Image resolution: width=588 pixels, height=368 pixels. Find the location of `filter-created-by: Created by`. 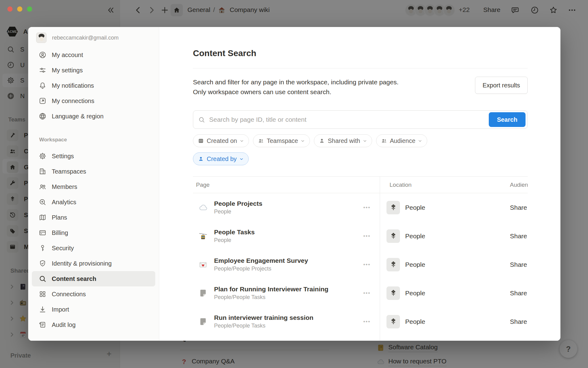

filter-created-by: Created by is located at coordinates (221, 159).